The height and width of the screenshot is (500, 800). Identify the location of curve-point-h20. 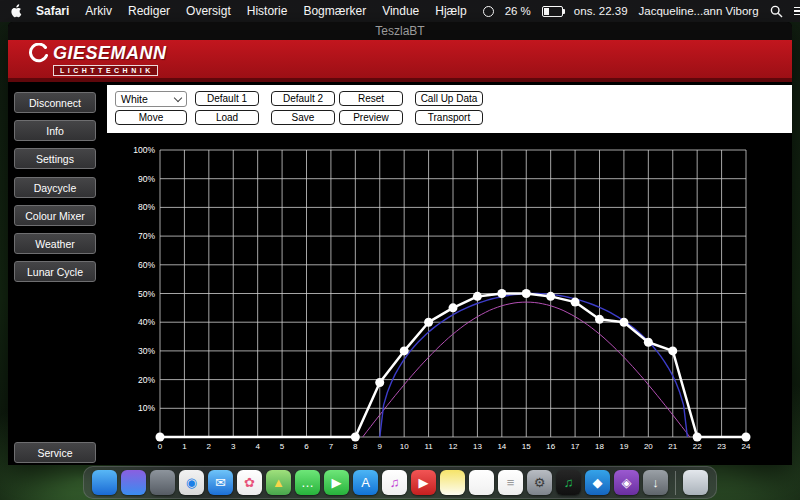
(648, 342).